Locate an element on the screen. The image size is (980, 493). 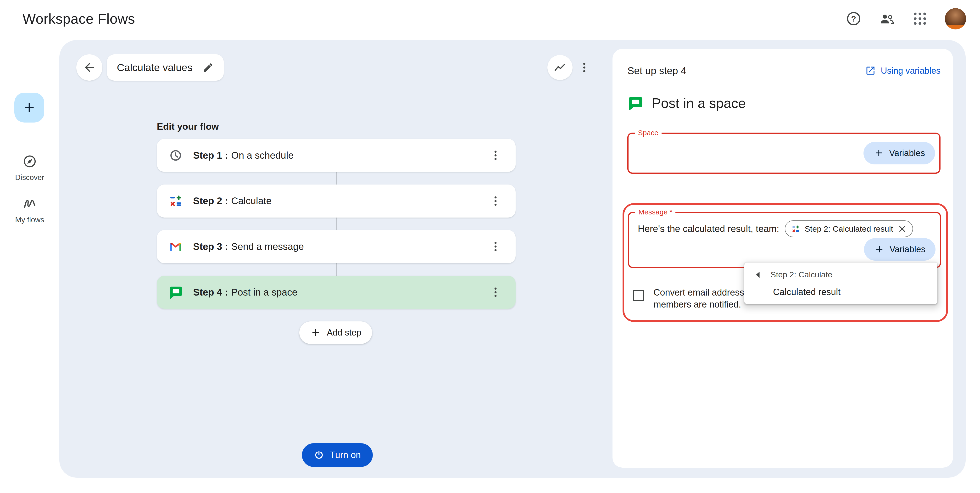
variables-menu: Step 2: Calculate Calculated result is located at coordinates (841, 283).